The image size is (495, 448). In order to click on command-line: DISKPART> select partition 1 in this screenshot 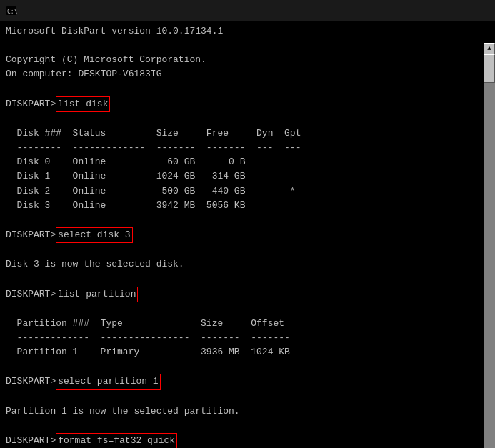, I will do `click(247, 382)`.